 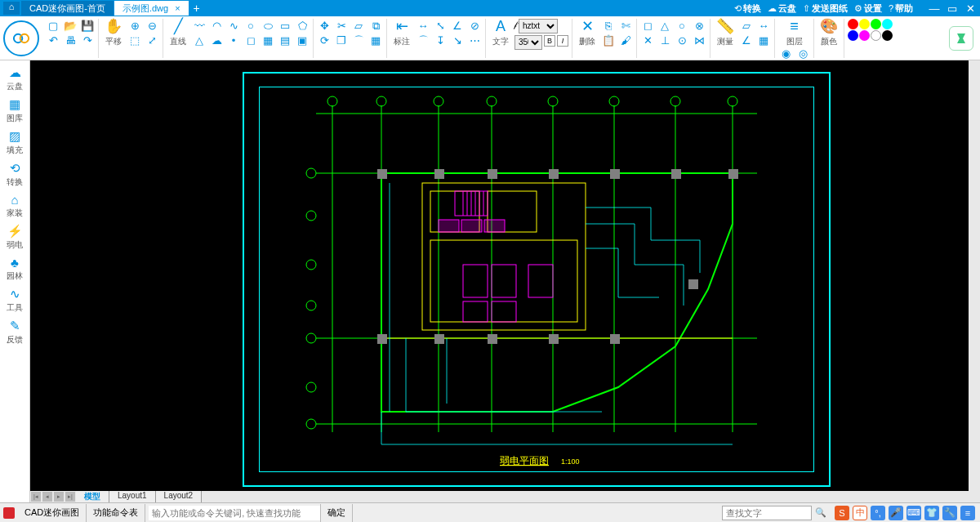 What do you see at coordinates (825, 8) in the screenshot?
I see `menu-send: ⇧ 发送图纸` at bounding box center [825, 8].